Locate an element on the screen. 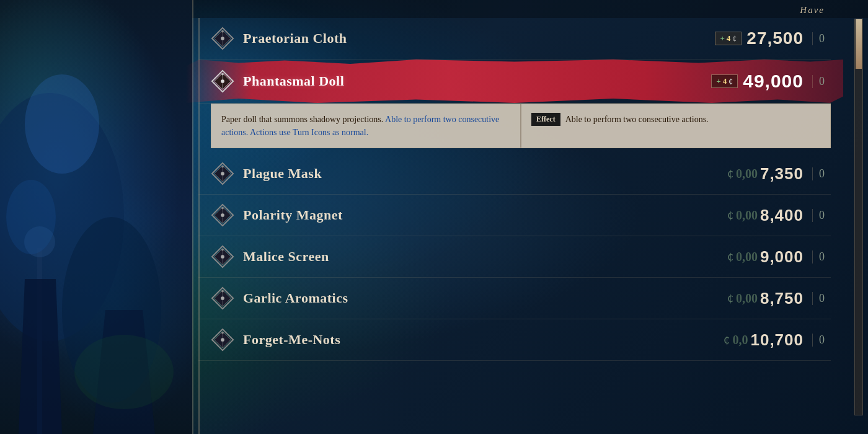  price-main-phantasmal: 49,000 is located at coordinates (773, 81).